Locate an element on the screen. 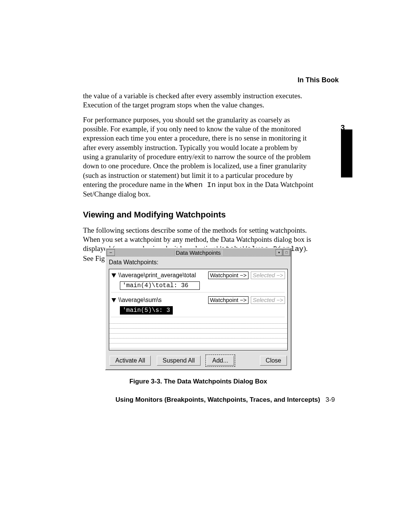 This screenshot has height=532, width=411. code-inline: When In is located at coordinates (201, 185).